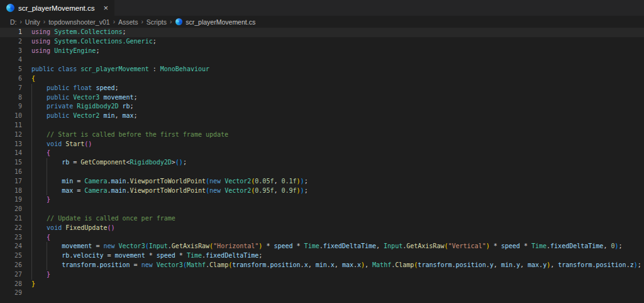  Describe the element at coordinates (322, 135) in the screenshot. I see `code-line: 12 // Start is called before the first f…` at that location.